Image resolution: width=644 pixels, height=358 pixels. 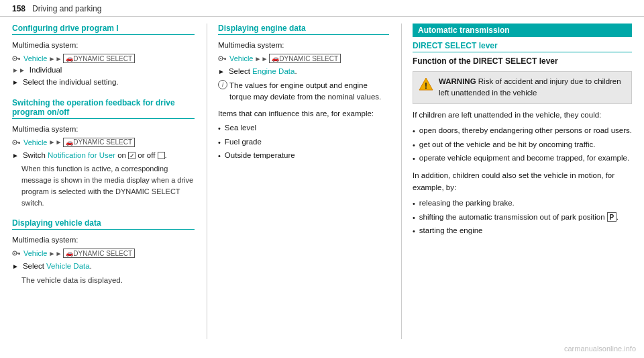 What do you see at coordinates (305, 58) in the screenshot?
I see `dynamic-select-box-mid: 🚗 DYNAMIC SELECT` at bounding box center [305, 58].